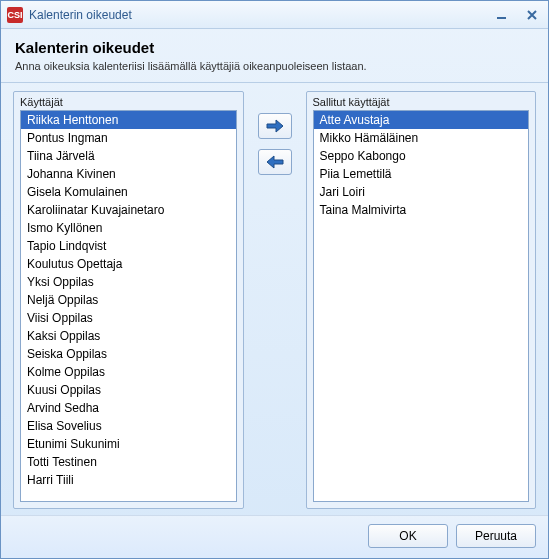 This screenshot has width=549, height=559. Describe the element at coordinates (128, 480) in the screenshot. I see `list-item: Harri Tiili` at that location.